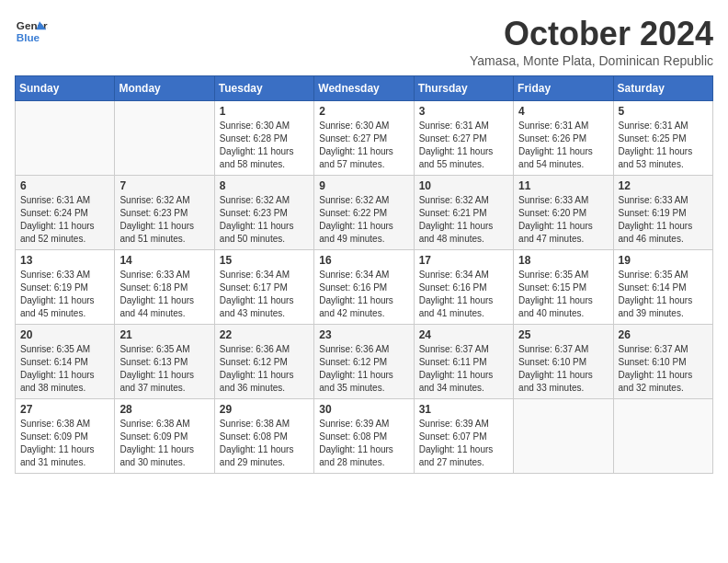 The height and width of the screenshot is (563, 728). What do you see at coordinates (364, 436) in the screenshot?
I see `calendar-cell: 30Sunrise: 6:39 AM Sunset: 6:08 PM Dayli…` at bounding box center [364, 436].